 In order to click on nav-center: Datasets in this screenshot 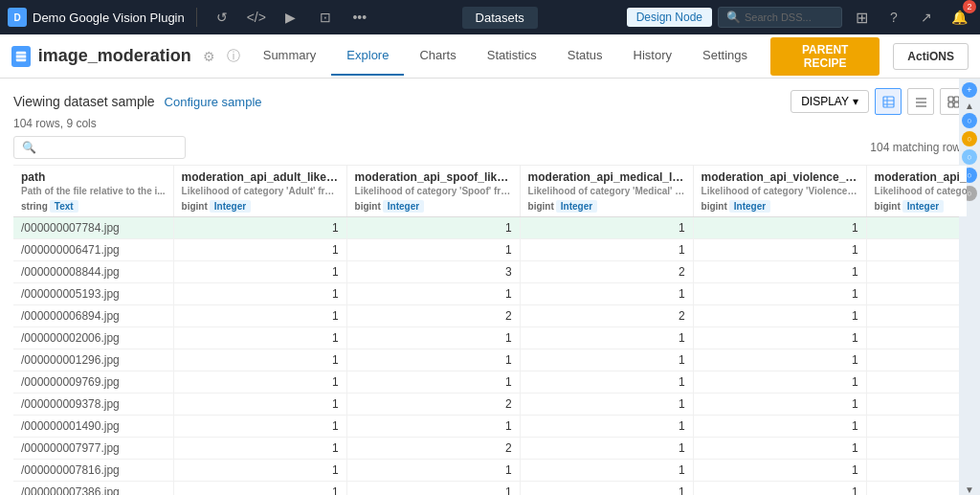, I will do `click(500, 17)`.